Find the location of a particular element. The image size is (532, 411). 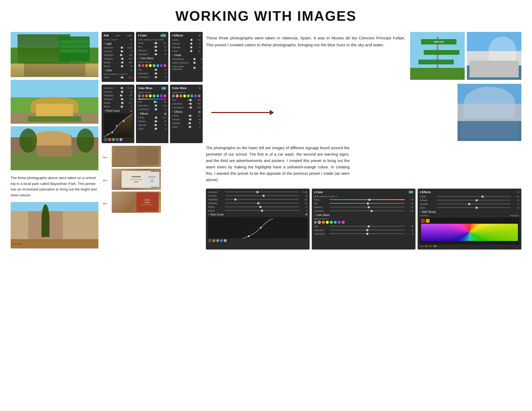

middle-panels-row: Exposure -0.12 Contrast +4 Highlights -3… is located at coordinates (152, 114).